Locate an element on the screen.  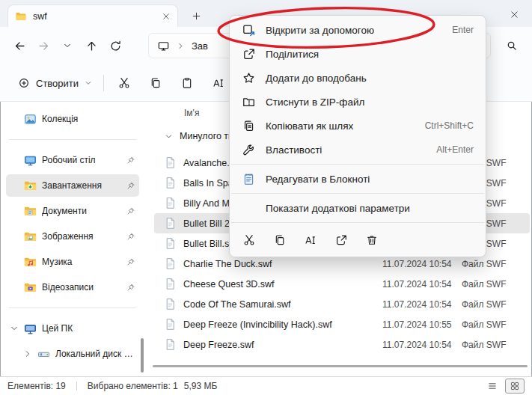
status-divider is located at coordinates (76, 386).